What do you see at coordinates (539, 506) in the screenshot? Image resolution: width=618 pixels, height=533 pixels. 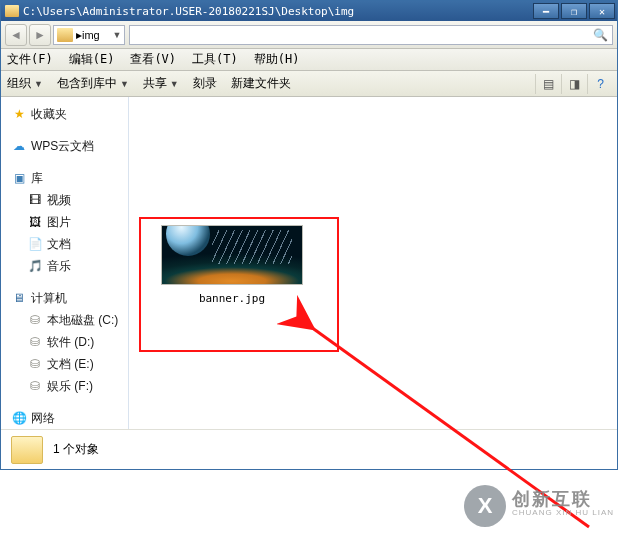 I see `watermark: X 创新互联 CHUANG XIN HU LIAN` at bounding box center [539, 506].